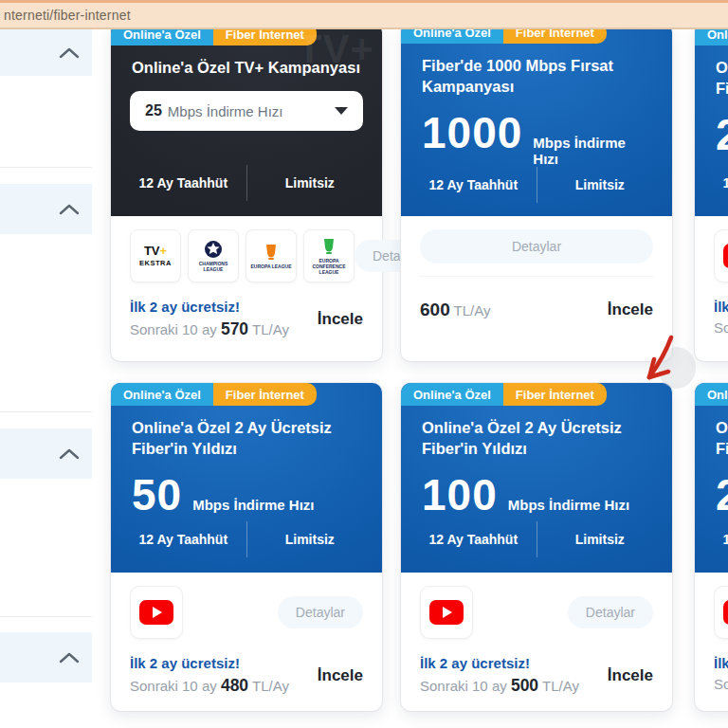  Describe the element at coordinates (246, 111) in the screenshot. I see `speed-dropdown: 25 Mbps İndirme Hızı` at that location.